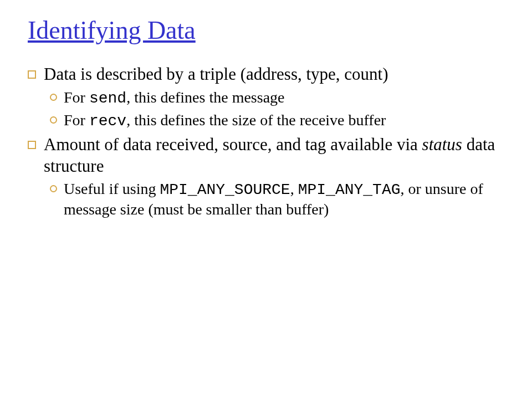 Image resolution: width=532 pixels, height=399 pixels. What do you see at coordinates (349, 190) in the screenshot?
I see `code-fragment: MPI_ANY_TAG` at bounding box center [349, 190].